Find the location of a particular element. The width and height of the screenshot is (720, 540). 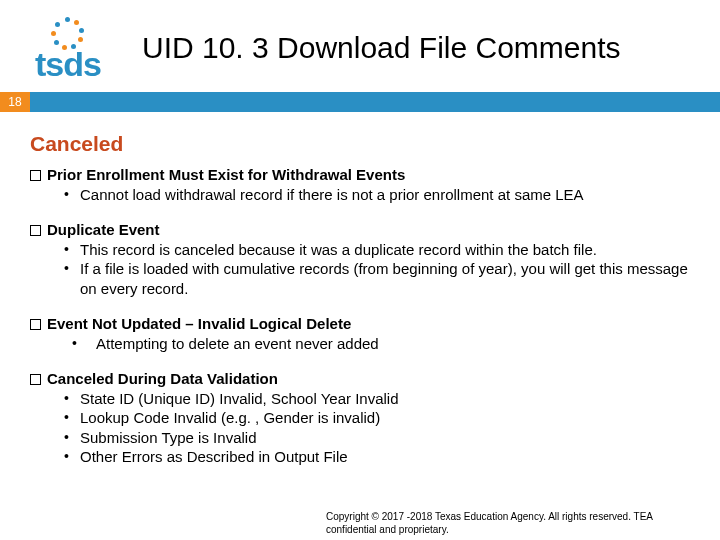

sub-bullet: If a file is loaded with cumulative reco… is located at coordinates (377, 278).